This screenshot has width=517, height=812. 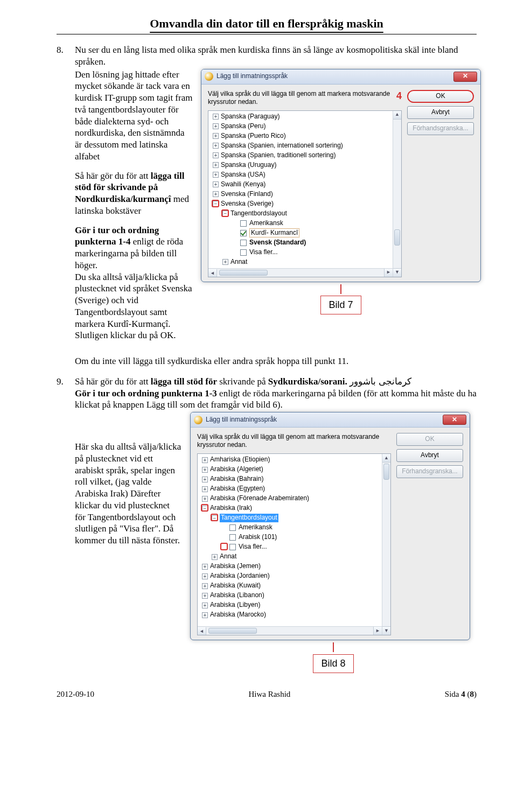 What do you see at coordinates (282, 145) in the screenshot?
I see `tree-item-label: Spanska (Spanien, internationell sorteri…` at bounding box center [282, 145].